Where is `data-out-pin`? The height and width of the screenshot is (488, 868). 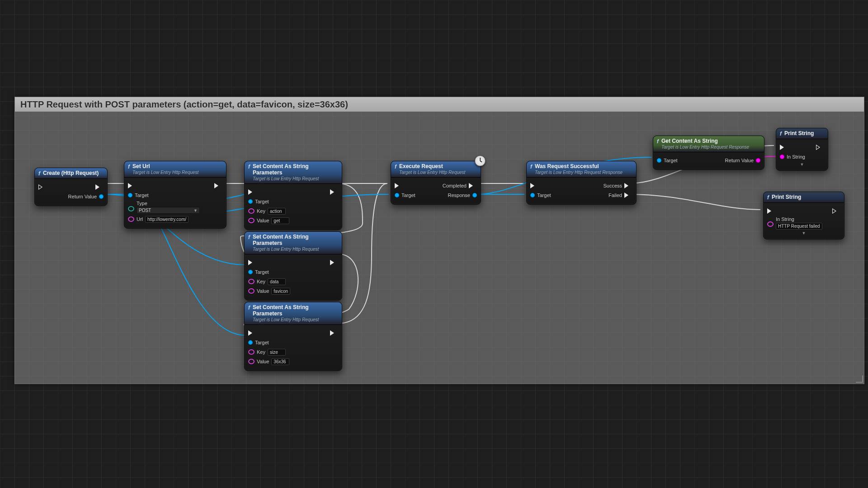 data-out-pin is located at coordinates (101, 197).